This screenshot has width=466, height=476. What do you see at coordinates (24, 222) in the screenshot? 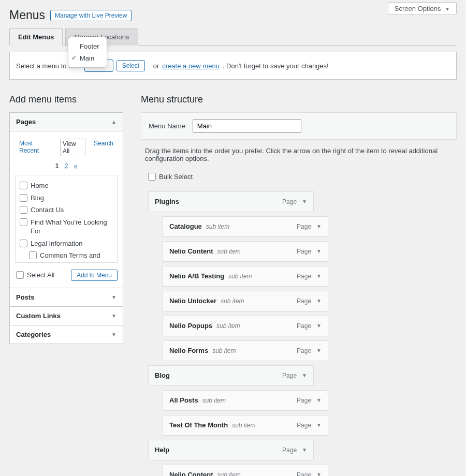
I see `checkbox-find` at bounding box center [24, 222].